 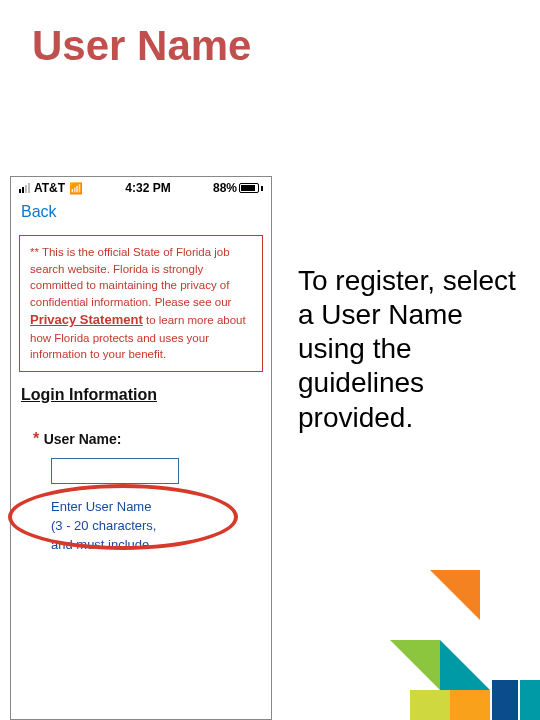 I want to click on page-title: User Name, so click(x=142, y=46).